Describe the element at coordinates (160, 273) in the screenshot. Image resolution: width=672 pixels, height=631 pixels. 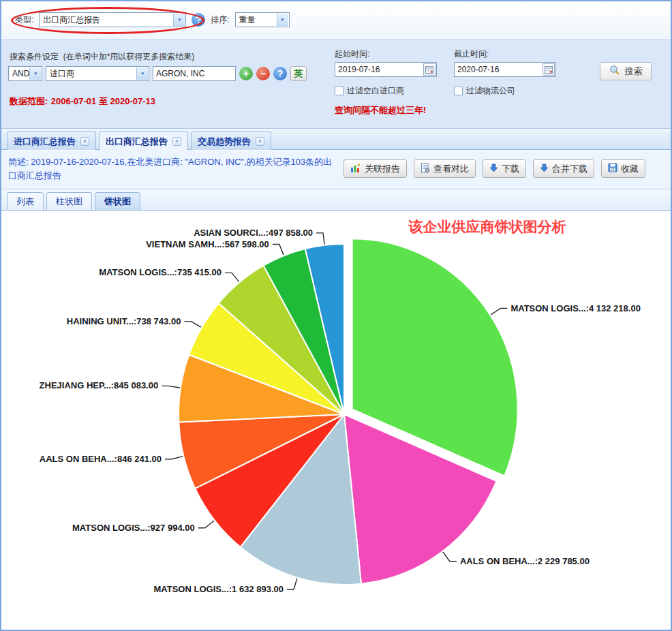
I see `pie-slice-label: MATSON LOGIS...:735 415.00` at that location.